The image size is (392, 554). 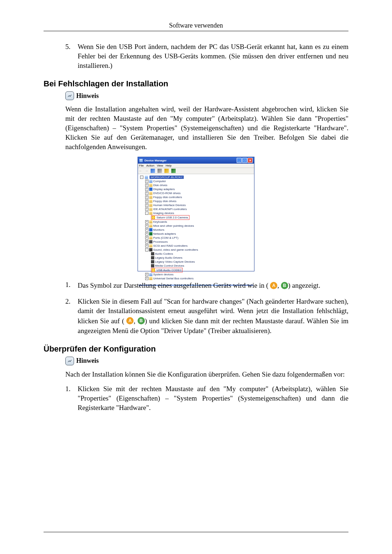 What do you see at coordinates (164, 213) in the screenshot?
I see `tree-label: Imaging devices` at bounding box center [164, 213].